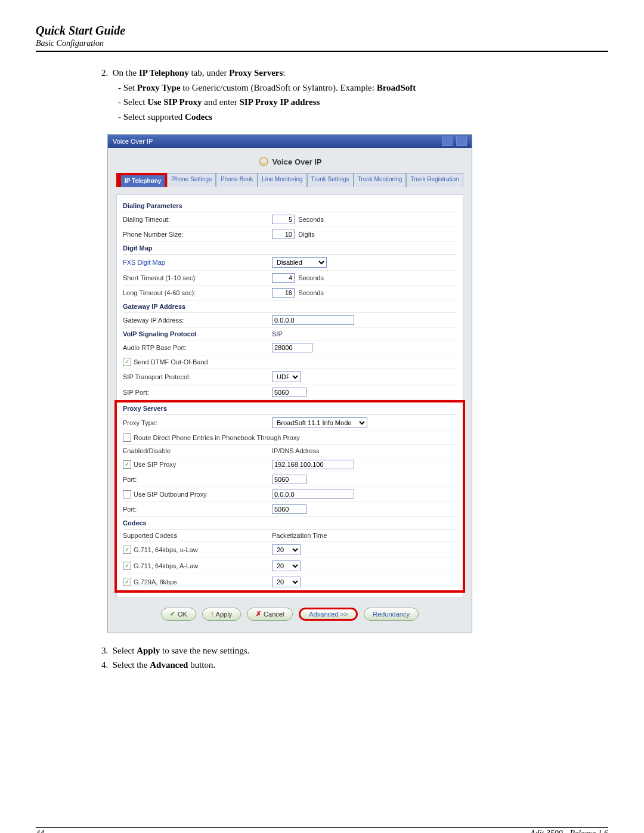  What do you see at coordinates (290, 495) in the screenshot?
I see `row-use-outbound-proxy: Use SIP Outbound Proxy` at bounding box center [290, 495].